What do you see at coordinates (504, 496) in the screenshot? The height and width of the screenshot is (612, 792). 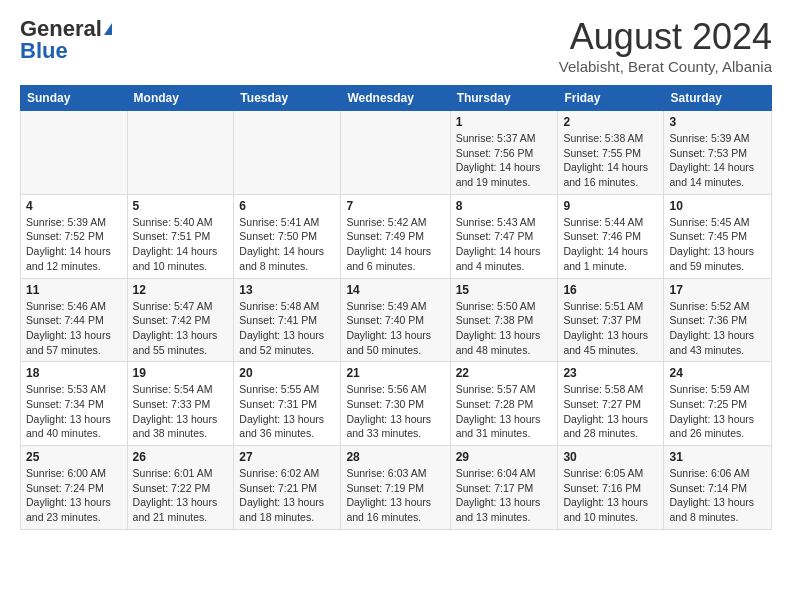 I see `day-info: Sunrise: 6:04 AM Sunset: 7:17 PM Dayligh…` at bounding box center [504, 496].